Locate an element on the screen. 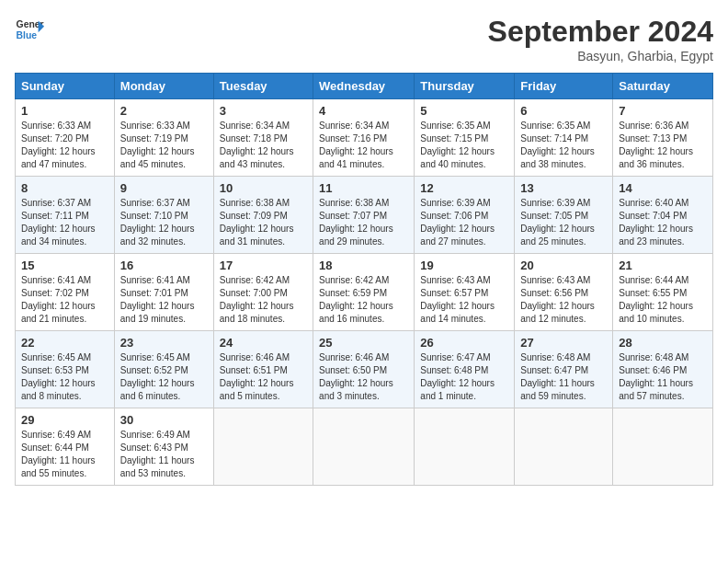  day-number: 29 is located at coordinates (64, 419).